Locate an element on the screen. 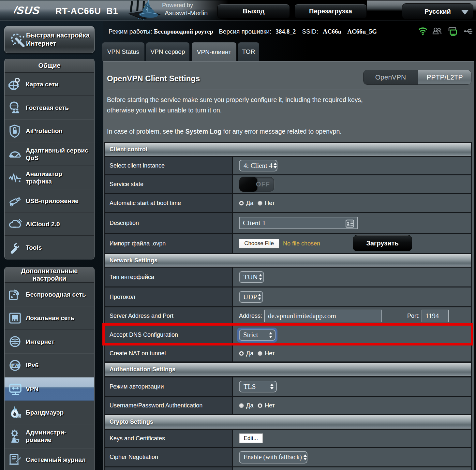 This screenshot has height=470, width=476. svg-text: /SUS is located at coordinates (27, 11).